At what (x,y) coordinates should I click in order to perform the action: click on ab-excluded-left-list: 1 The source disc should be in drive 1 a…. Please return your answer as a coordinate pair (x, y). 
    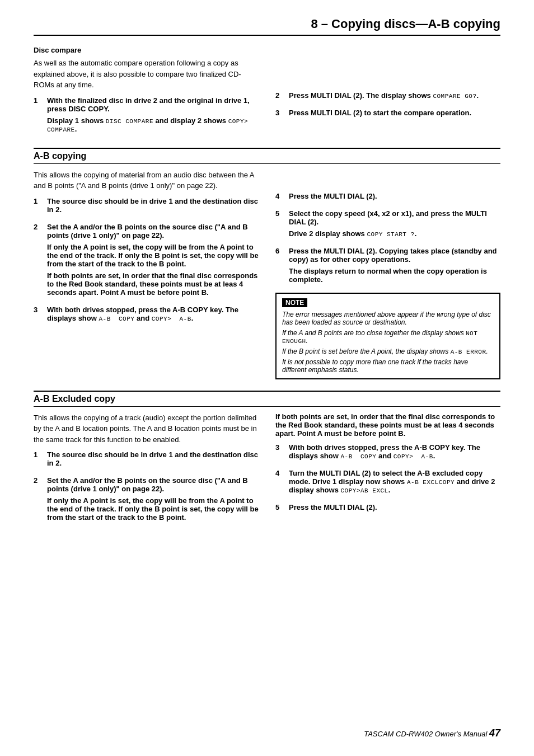
    Looking at the image, I should click on (146, 488).